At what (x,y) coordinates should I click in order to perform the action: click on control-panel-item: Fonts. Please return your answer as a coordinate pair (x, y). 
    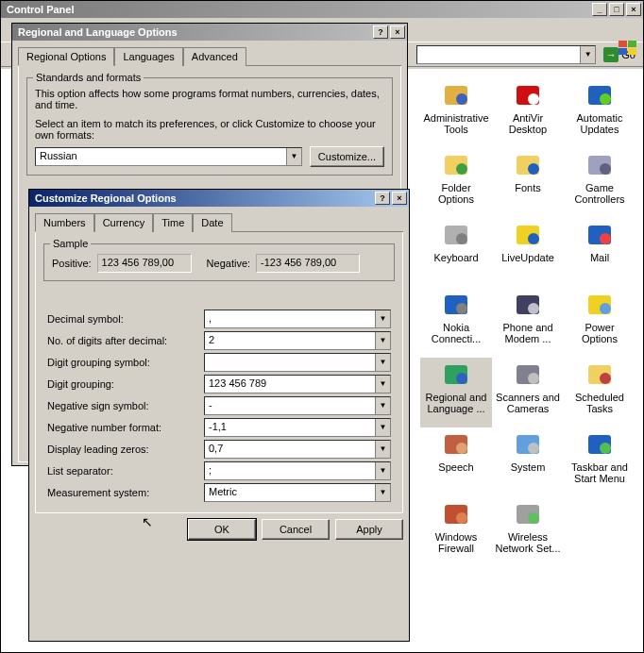
    Looking at the image, I should click on (528, 183).